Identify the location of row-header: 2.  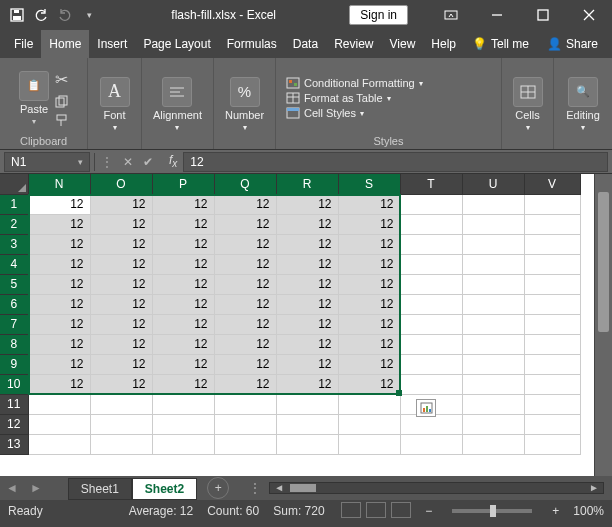
(14, 224).